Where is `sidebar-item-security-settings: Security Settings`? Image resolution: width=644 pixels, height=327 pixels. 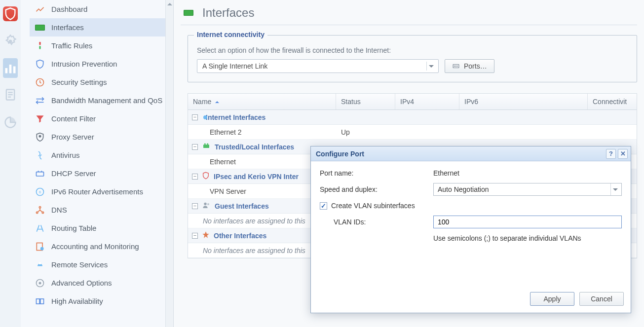
sidebar-item-security-settings: Security Settings is located at coordinates (102, 82).